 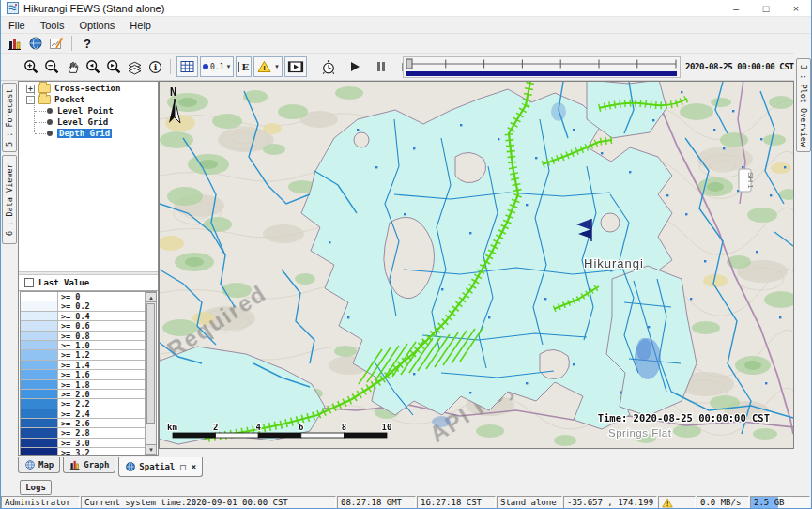 What do you see at coordinates (88, 346) in the screenshot?
I see `legend-row: >= 1.0` at bounding box center [88, 346].